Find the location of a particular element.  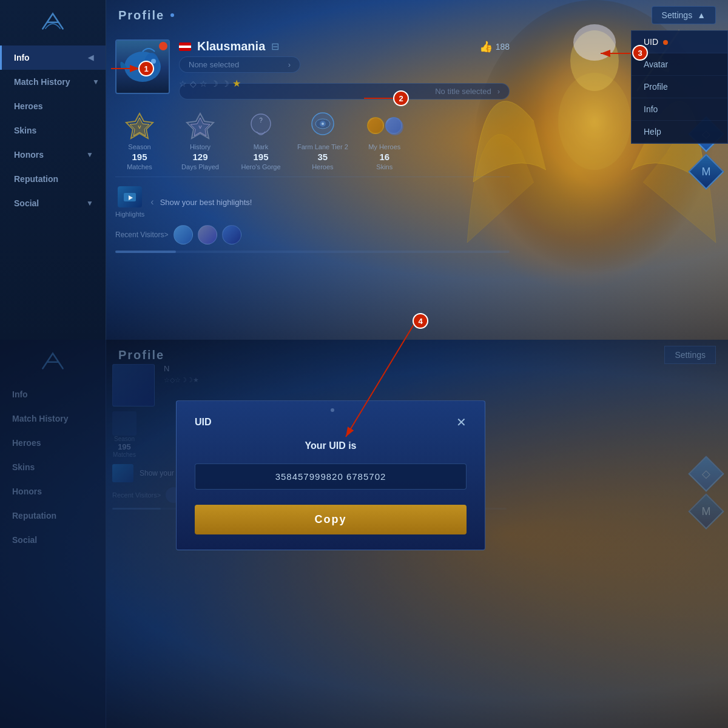

farm-lane-value: 35 is located at coordinates (323, 157).